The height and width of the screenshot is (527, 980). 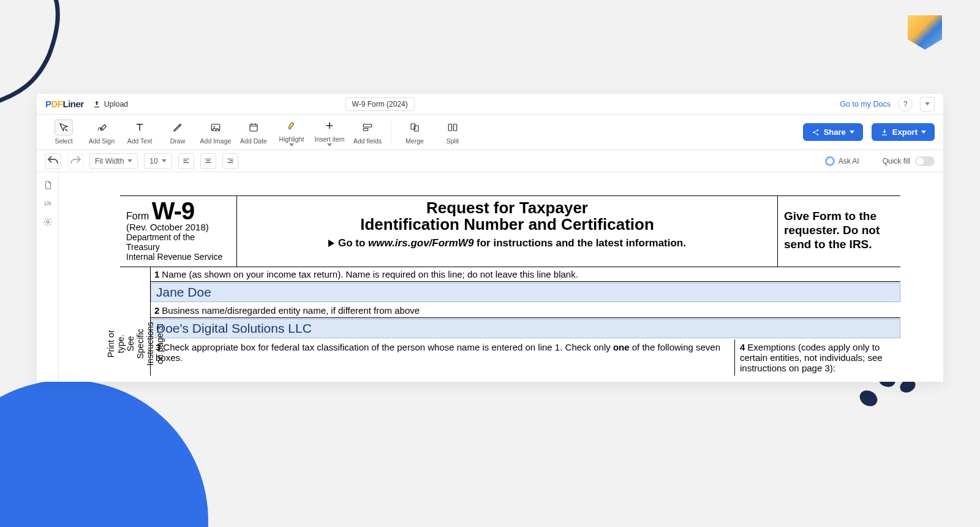 What do you see at coordinates (884, 132) in the screenshot?
I see `download-icon` at bounding box center [884, 132].